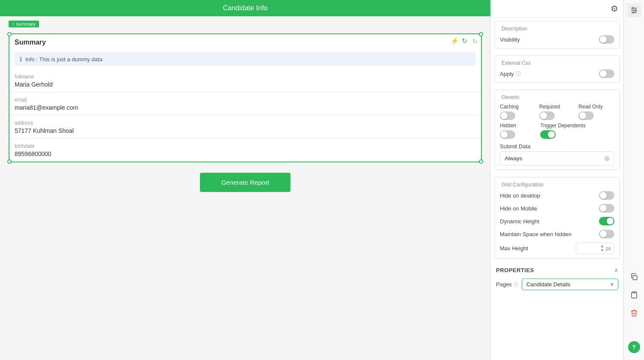 The image size is (644, 360). What do you see at coordinates (590, 249) in the screenshot?
I see `max-height-input` at bounding box center [590, 249].